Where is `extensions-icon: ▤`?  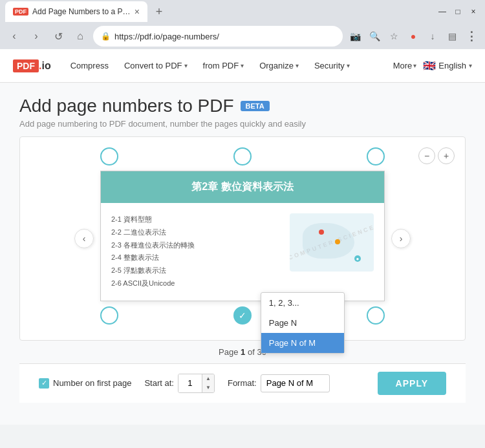 extensions-icon: ▤ is located at coordinates (452, 36).